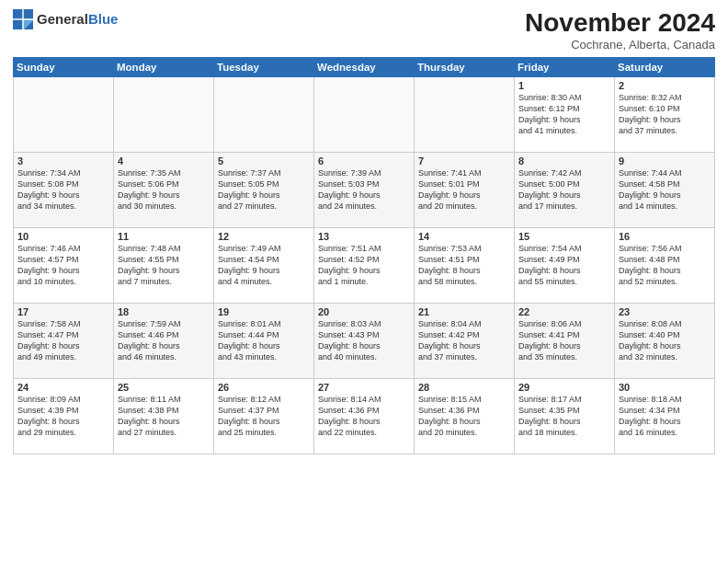 The height and width of the screenshot is (563, 728). Describe the element at coordinates (264, 312) in the screenshot. I see `day-number: 19` at that location.